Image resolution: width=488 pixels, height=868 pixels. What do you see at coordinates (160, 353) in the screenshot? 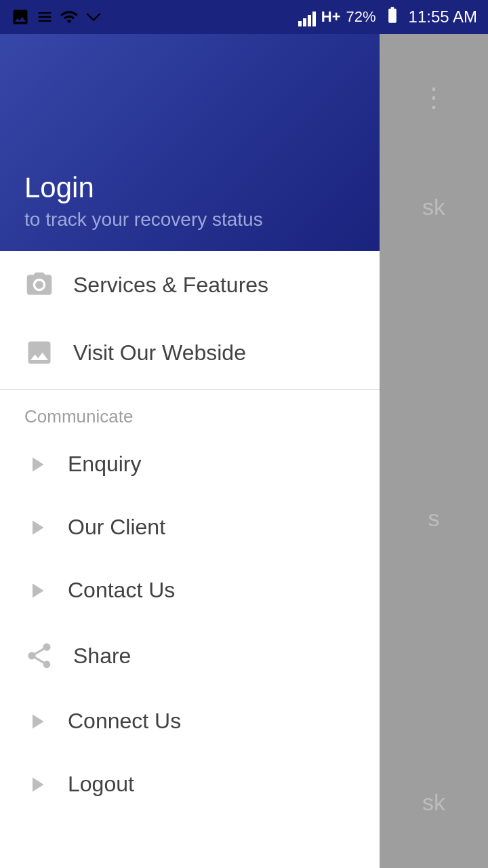
I see `visit-website-label: Visit Our Webside` at bounding box center [160, 353].